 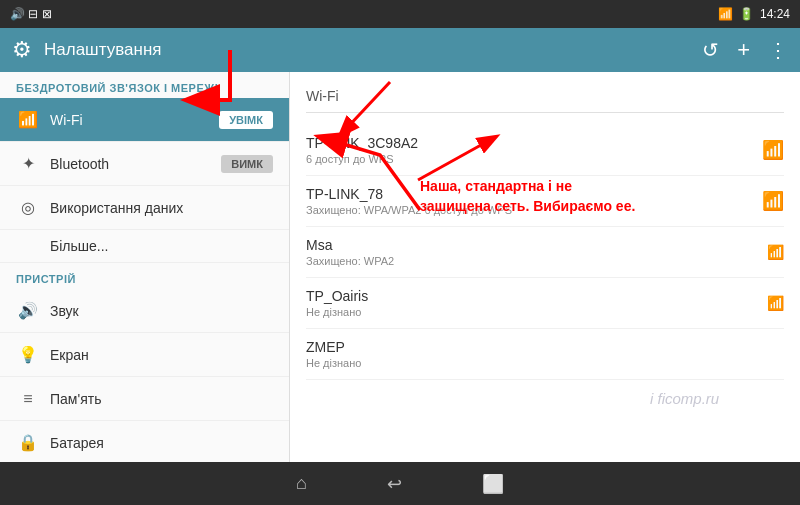 I want to click on data-usage-label: Використання даних, so click(x=162, y=208).